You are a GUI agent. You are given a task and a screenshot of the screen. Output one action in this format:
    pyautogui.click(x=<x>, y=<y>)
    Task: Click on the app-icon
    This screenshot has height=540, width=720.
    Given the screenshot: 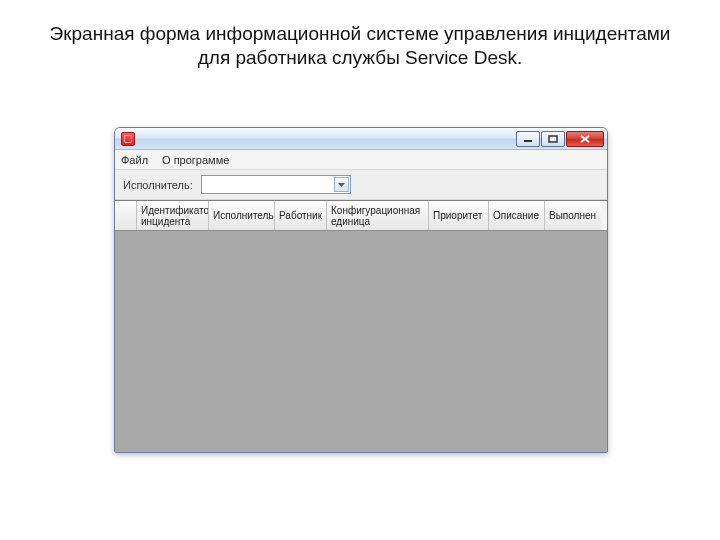 What is the action you would take?
    pyautogui.click(x=128, y=139)
    